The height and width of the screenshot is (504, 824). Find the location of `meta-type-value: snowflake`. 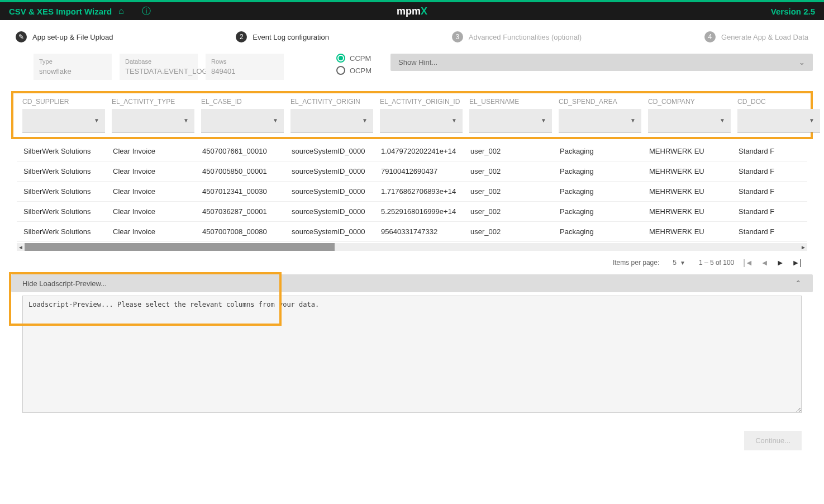

meta-type-value: snowflake is located at coordinates (73, 72).